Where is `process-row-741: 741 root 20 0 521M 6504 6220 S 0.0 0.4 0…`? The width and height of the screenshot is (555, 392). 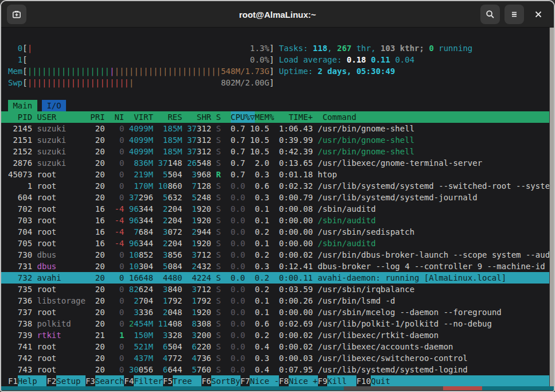 process-row-741: 741 root 20 0 521M 6504 6220 S 0.0 0.4 0… is located at coordinates (278, 347).